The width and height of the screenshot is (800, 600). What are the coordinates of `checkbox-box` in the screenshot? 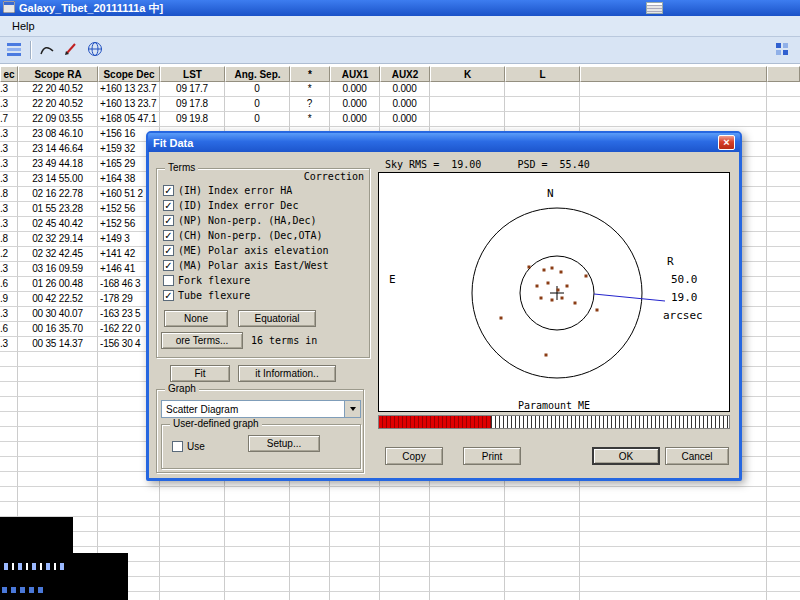 It's located at (168, 280).